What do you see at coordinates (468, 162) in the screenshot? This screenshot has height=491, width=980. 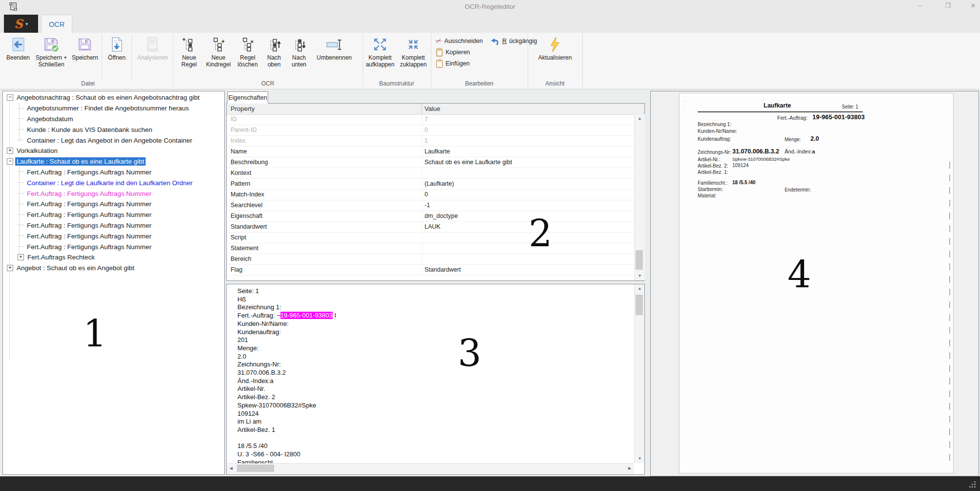 I see `property-value-cell: Schaut ob es eine Laufkarte gibt` at bounding box center [468, 162].